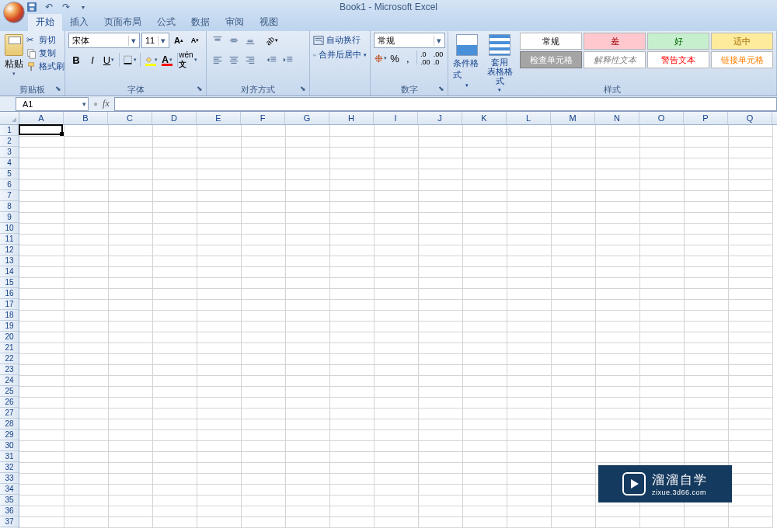 This screenshot has height=532, width=777. I want to click on column-header: G, so click(308, 118).